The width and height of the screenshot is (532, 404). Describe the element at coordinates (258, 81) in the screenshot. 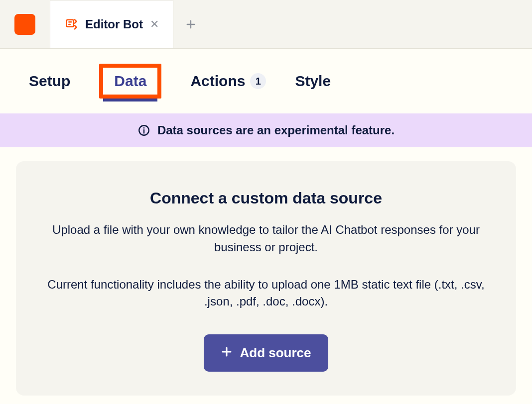

I see `actions-count-badge: 1` at that location.